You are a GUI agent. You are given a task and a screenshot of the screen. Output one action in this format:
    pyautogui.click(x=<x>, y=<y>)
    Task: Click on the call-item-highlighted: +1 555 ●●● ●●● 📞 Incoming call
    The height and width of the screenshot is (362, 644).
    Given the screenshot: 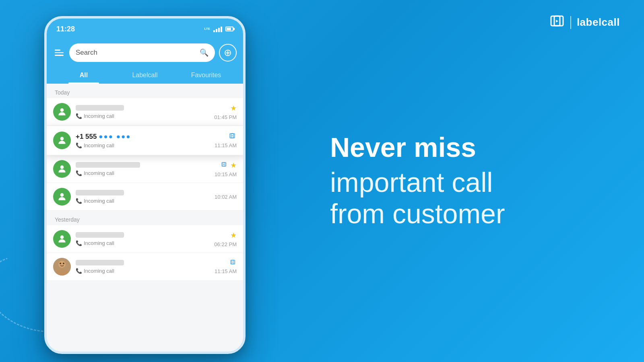 What is the action you would take?
    pyautogui.click(x=145, y=141)
    